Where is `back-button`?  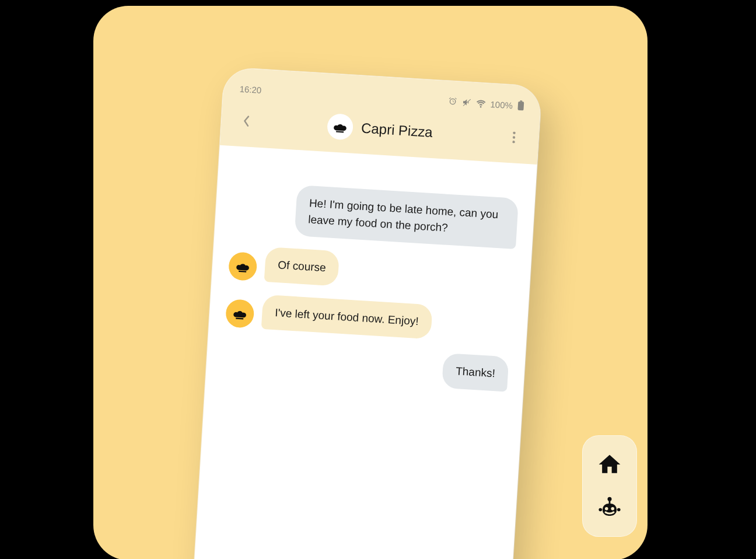 back-button is located at coordinates (247, 121).